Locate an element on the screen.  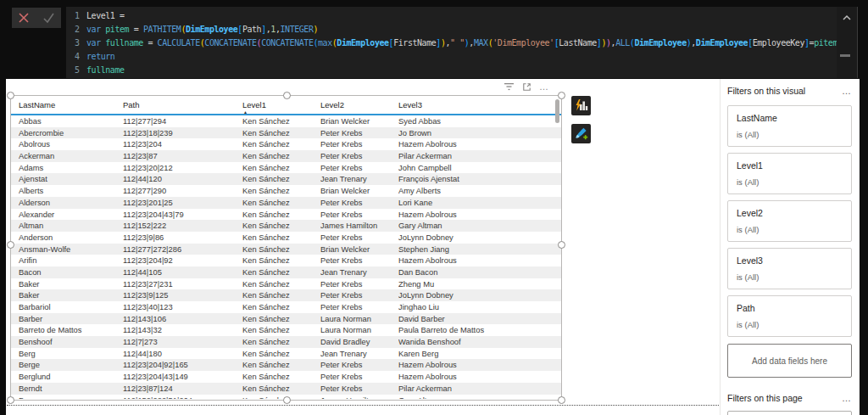
funnel-icon is located at coordinates (509, 87).